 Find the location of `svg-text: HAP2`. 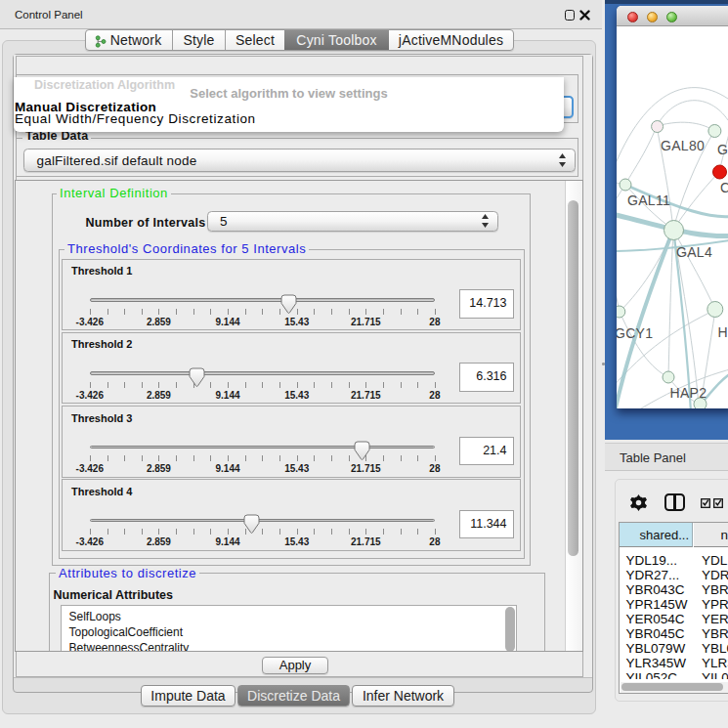

svg-text: HAP2 is located at coordinates (689, 393).